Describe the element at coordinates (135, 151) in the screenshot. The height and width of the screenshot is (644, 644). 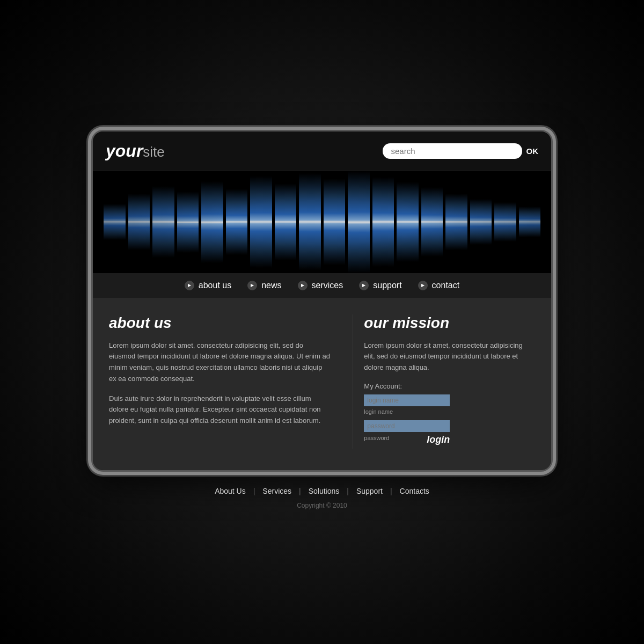
I see `site-logo: yoursite` at that location.